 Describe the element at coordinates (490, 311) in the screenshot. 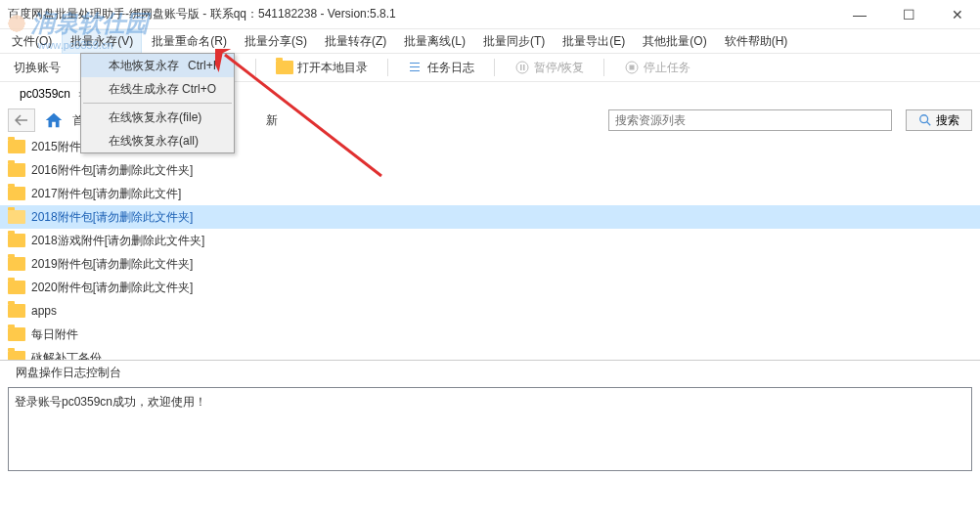

I see `file-row: apps` at that location.